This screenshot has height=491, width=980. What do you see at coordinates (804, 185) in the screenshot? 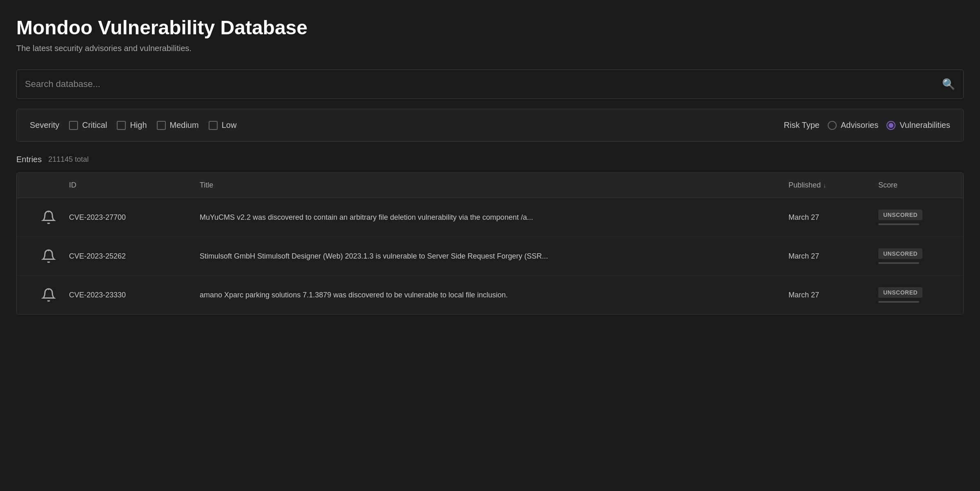
I see `col-header-published-label: Published` at bounding box center [804, 185].